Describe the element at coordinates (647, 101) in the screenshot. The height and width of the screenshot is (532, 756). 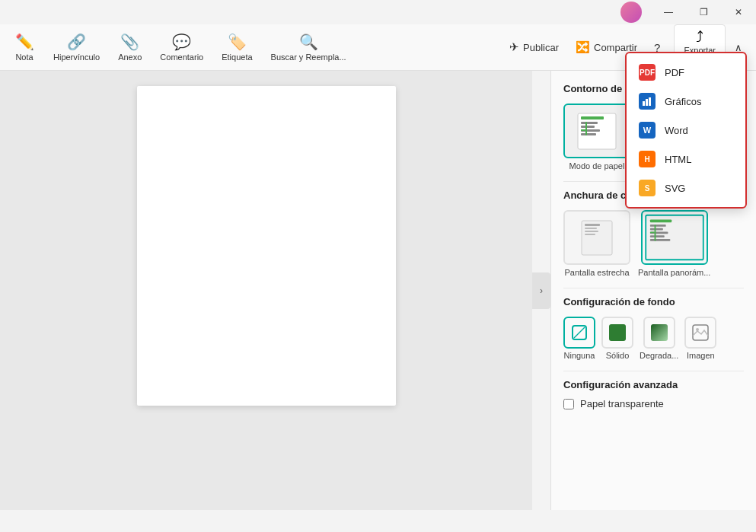
I see `graficos-svg` at that location.